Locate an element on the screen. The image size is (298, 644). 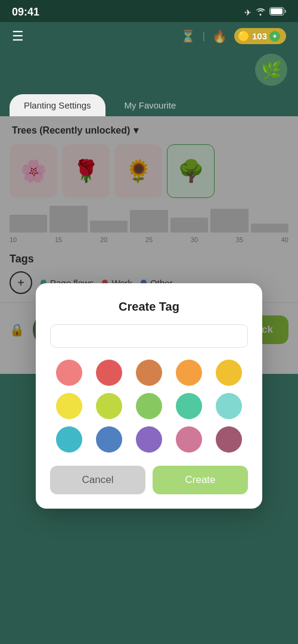
avatar-emoji: 🌿 is located at coordinates (272, 70).